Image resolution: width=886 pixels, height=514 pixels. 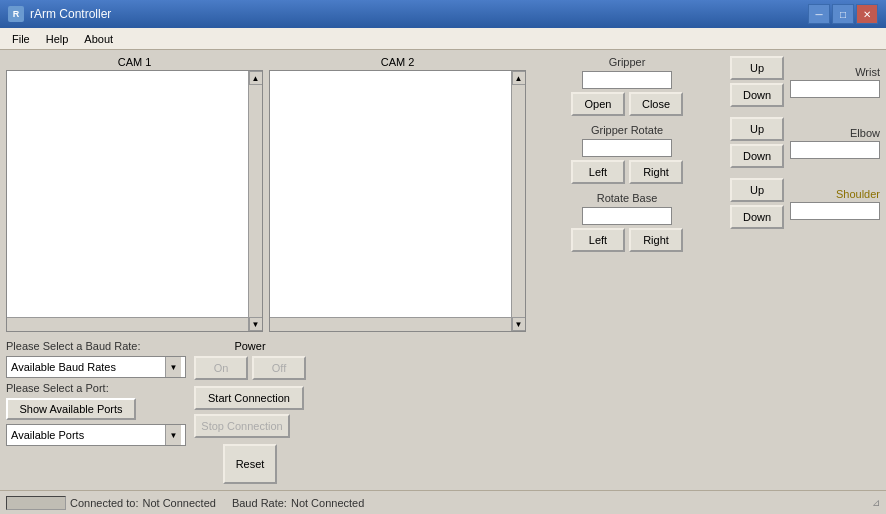 I want to click on menu-bar: File Help About, so click(x=443, y=39).